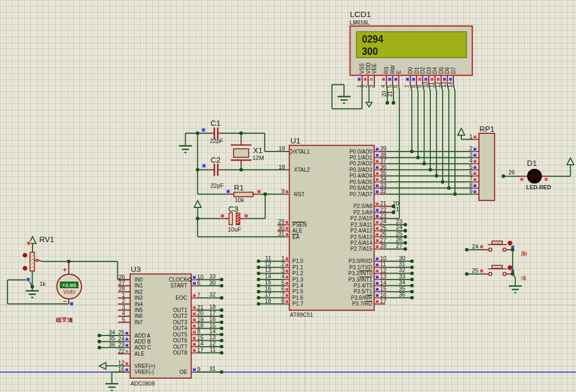  Describe the element at coordinates (298, 230) in the screenshot. I see `svg-text: ALE` at that location.